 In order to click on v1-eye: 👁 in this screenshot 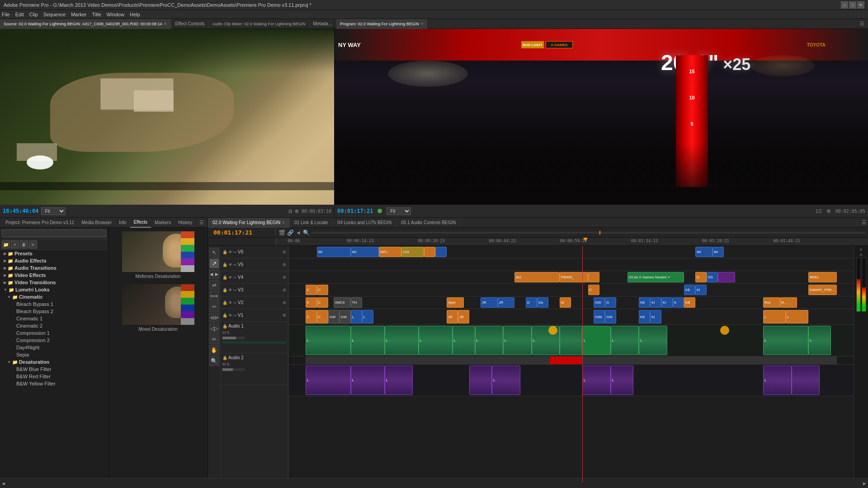, I will do `click(231, 315)`.